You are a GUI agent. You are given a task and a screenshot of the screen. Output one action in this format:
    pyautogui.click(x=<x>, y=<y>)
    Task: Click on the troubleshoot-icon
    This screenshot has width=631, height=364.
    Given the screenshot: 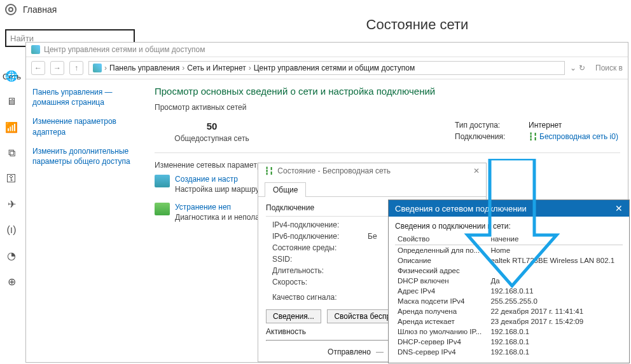 What is the action you would take?
    pyautogui.click(x=162, y=209)
    